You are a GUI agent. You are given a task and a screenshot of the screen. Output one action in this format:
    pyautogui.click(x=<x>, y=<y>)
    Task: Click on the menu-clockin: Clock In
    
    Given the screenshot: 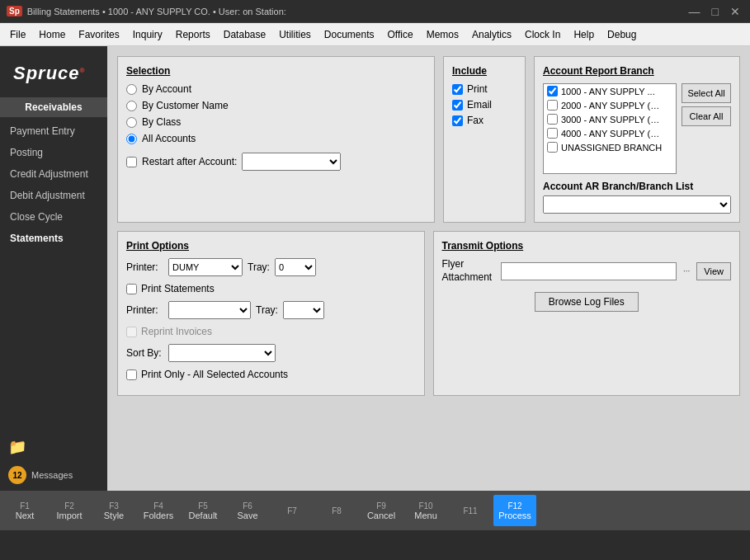 What is the action you would take?
    pyautogui.click(x=543, y=35)
    